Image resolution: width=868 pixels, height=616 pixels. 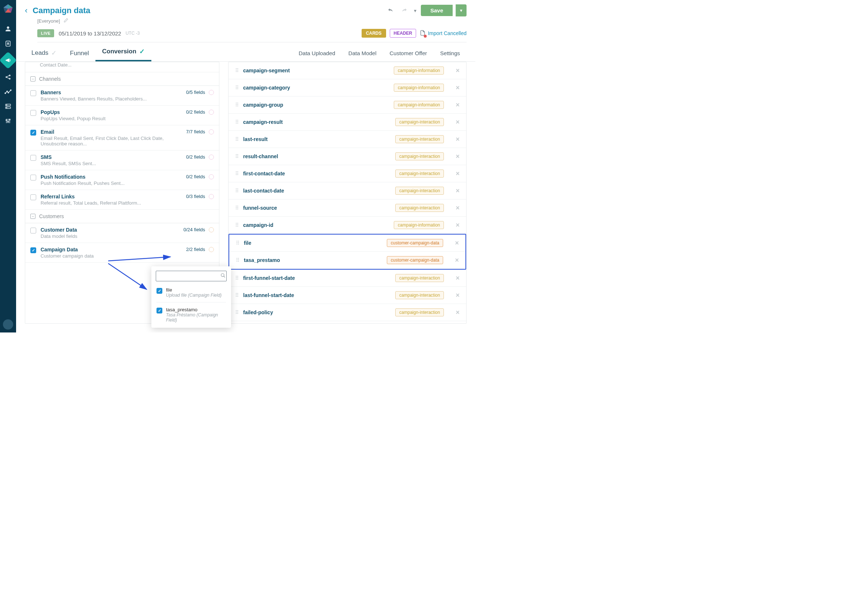 I want to click on field-row: ⠿ last-contact-date campaign-interaction…, so click(x=347, y=191).